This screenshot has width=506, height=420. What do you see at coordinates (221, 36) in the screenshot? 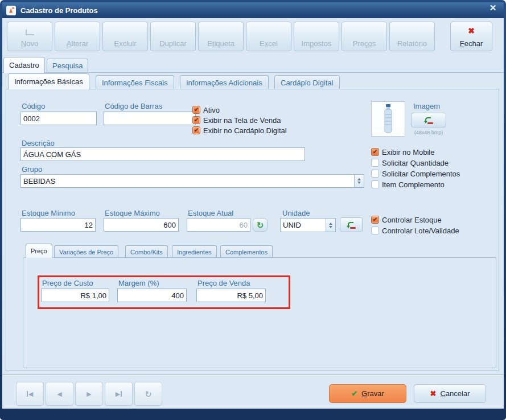
I see `etiqueta-button: Etiqueta` at bounding box center [221, 36].